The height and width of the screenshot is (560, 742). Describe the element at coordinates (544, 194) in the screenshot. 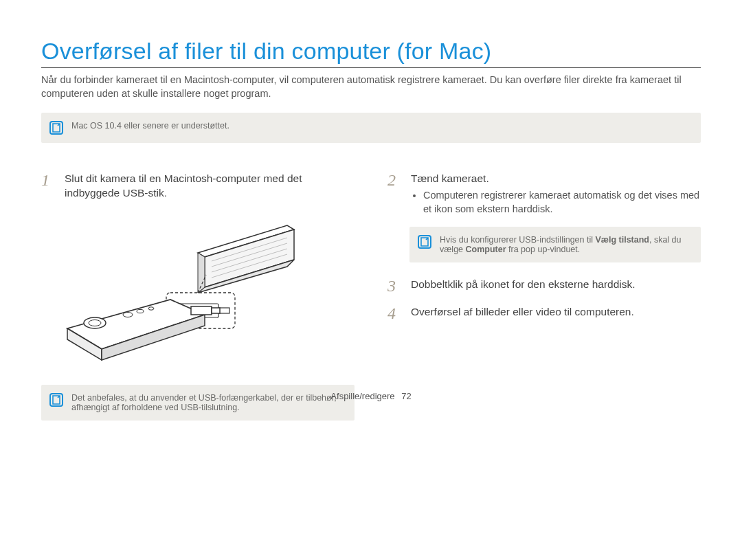

I see `step-2: 2 Tænd kameraet. Computeren registrerer …` at that location.